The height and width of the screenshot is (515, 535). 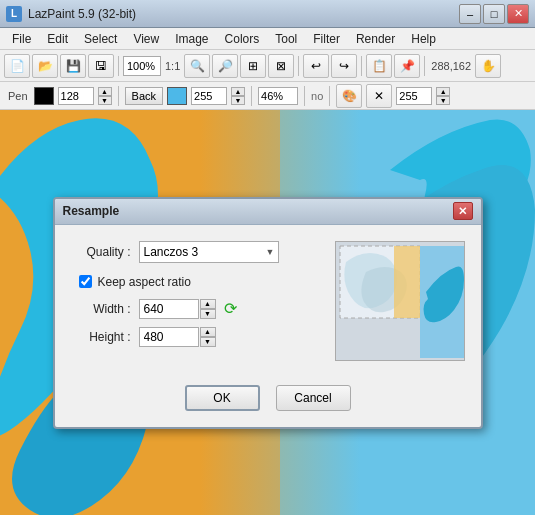 What do you see at coordinates (17, 66) in the screenshot?
I see `new-button: 📄` at bounding box center [17, 66].